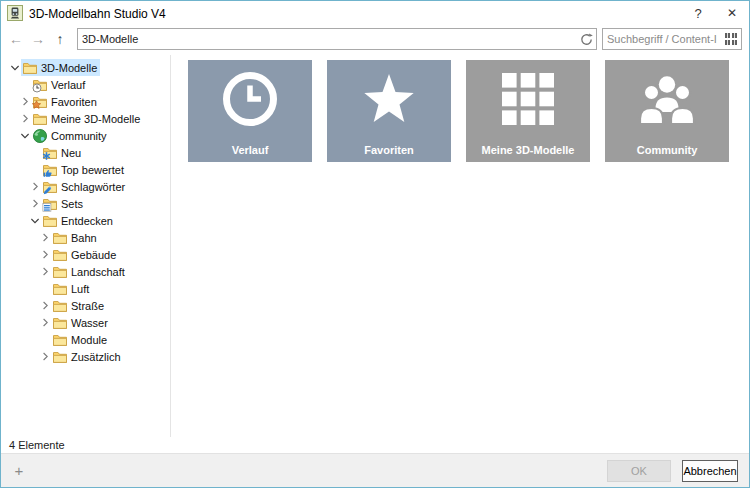 This screenshot has width=750, height=488. What do you see at coordinates (40, 136) in the screenshot?
I see `globe-icon` at bounding box center [40, 136].